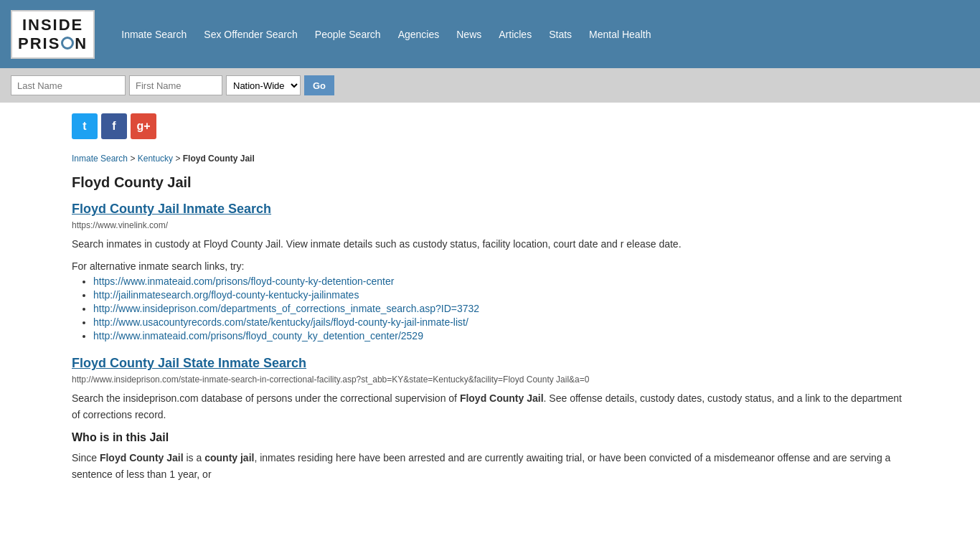  What do you see at coordinates (155, 159) in the screenshot?
I see `breadcrumb-kentucky: Kentucky` at bounding box center [155, 159].